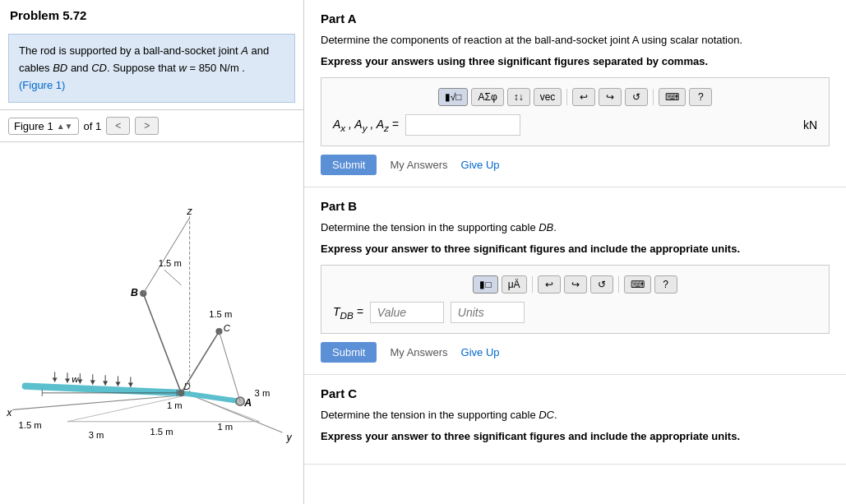 This screenshot has height=504, width=846. What do you see at coordinates (418, 164) in the screenshot?
I see `part-a-my-answers: My Answers` at bounding box center [418, 164].